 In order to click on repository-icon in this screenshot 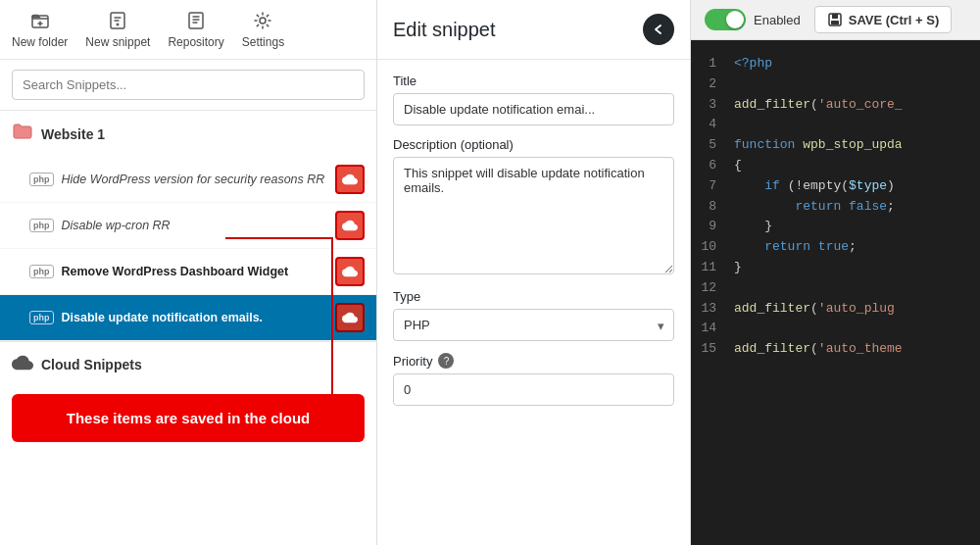, I will do `click(196, 21)`.